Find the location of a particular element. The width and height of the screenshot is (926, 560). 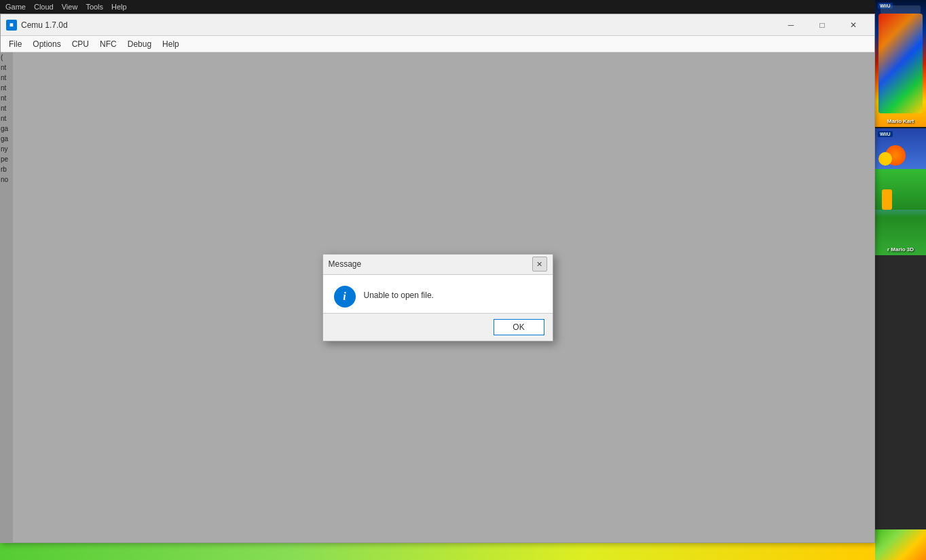

menu-options: Options is located at coordinates (46, 44).